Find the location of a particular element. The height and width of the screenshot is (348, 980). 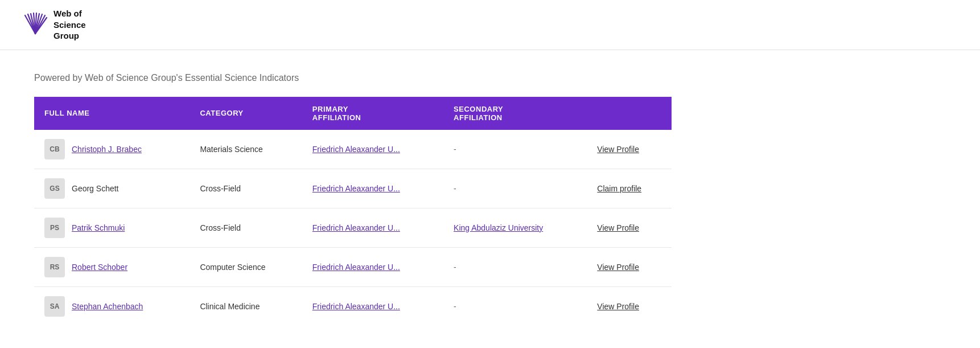

powered-by-text: Powered by Web of Science Group's Essent… is located at coordinates (490, 78).